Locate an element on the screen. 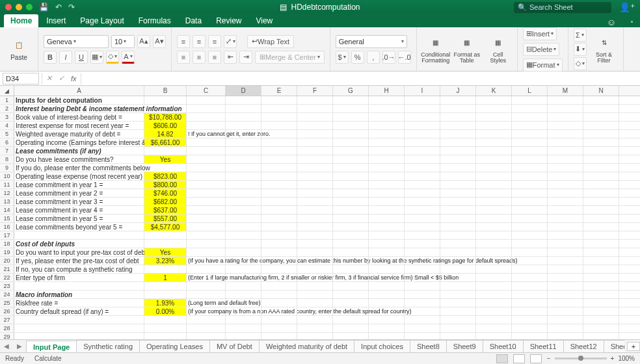  cell-F18 is located at coordinates (315, 244).